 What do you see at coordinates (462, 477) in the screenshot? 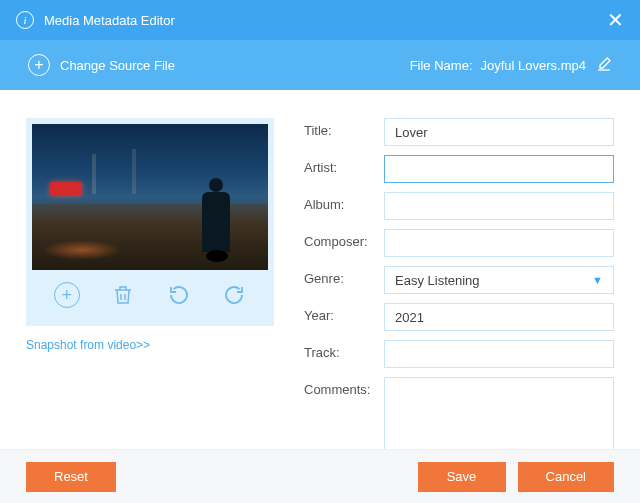
I see `save-button: Save` at bounding box center [462, 477].